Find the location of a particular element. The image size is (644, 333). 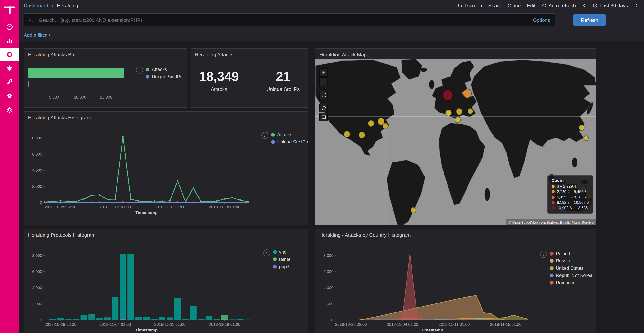

sidebar-item-gauge is located at coordinates (10, 27).